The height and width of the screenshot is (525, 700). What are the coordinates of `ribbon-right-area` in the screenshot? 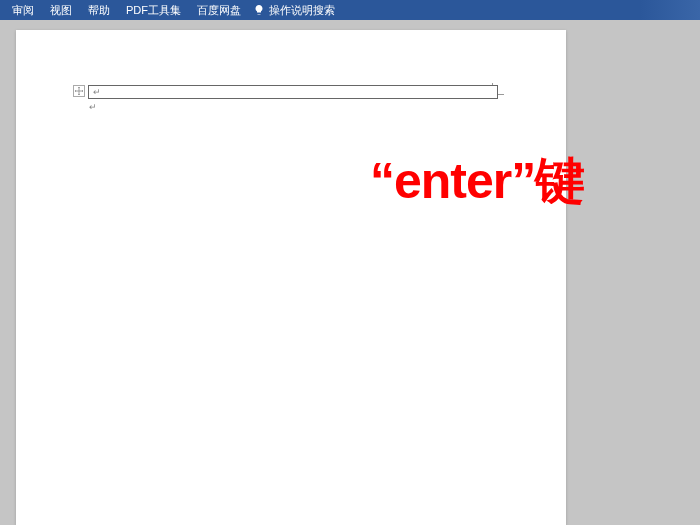 It's located at (670, 10).